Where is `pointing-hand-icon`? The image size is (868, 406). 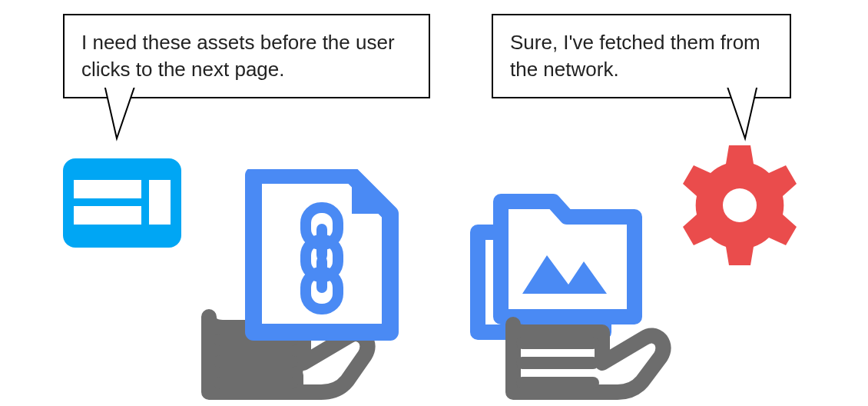
pointing-hand-icon is located at coordinates (588, 358).